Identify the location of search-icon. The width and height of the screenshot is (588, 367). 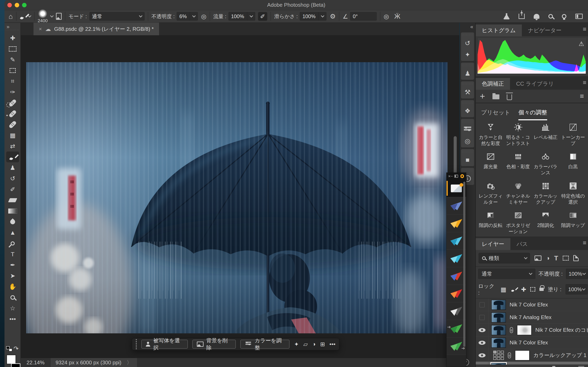
(551, 16).